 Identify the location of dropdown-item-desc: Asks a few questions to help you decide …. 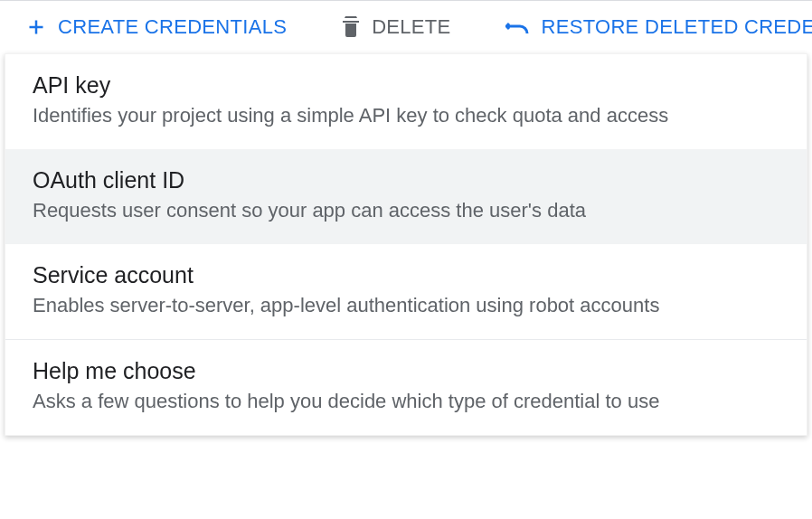
(406, 401).